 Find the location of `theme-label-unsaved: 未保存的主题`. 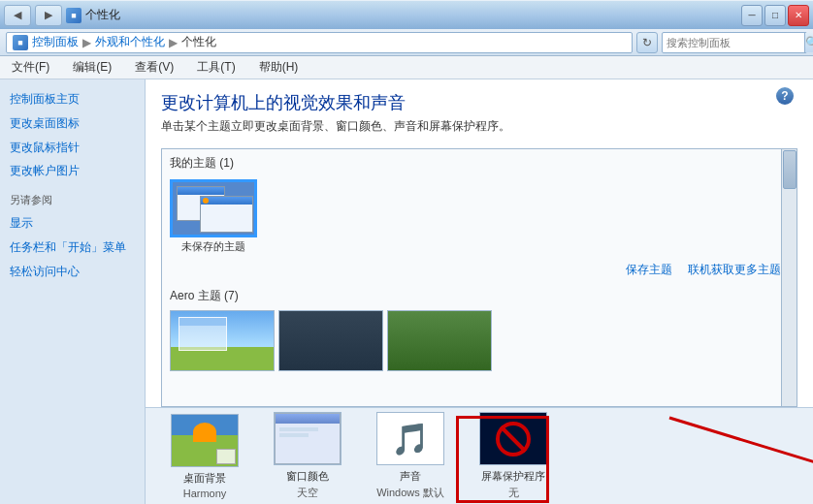

theme-label-unsaved: 未保存的主题 is located at coordinates (213, 246).